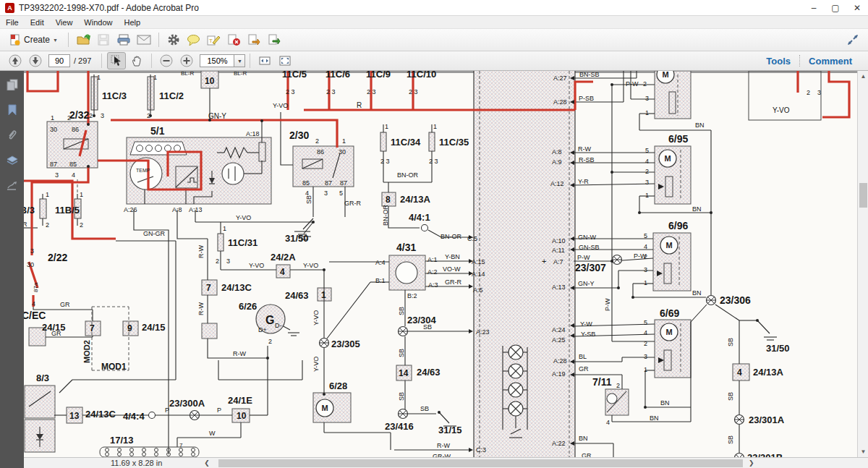 Image resolution: width=868 pixels, height=468 pixels. What do you see at coordinates (587, 160) in the screenshot?
I see `svg-text: R-SB` at bounding box center [587, 160].